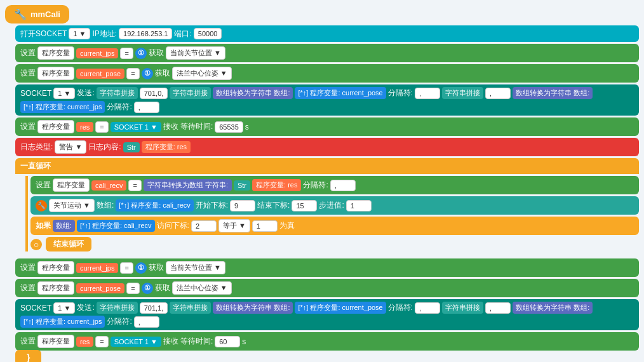  What do you see at coordinates (126, 53) in the screenshot?
I see `assign-1: =` at bounding box center [126, 53].